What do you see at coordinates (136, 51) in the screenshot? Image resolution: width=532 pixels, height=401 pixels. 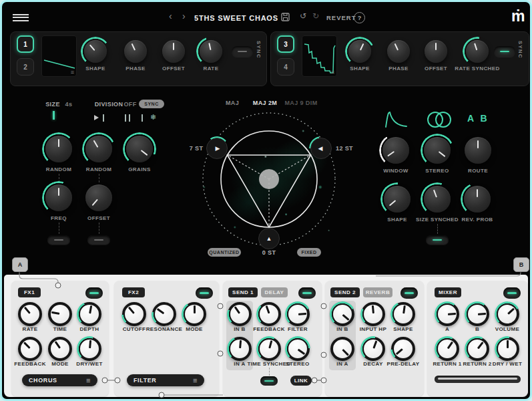 I see `lfo1-phase-knob` at bounding box center [136, 51].